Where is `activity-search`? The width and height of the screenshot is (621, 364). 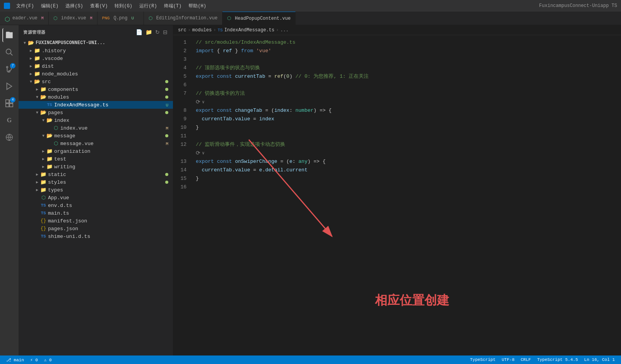
activity-search is located at coordinates (9, 52).